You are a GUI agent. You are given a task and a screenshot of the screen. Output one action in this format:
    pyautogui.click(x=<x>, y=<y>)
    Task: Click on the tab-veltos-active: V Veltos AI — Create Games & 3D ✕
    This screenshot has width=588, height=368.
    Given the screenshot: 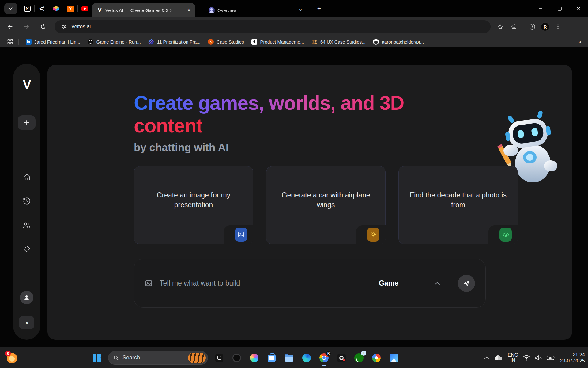 What is the action you would take?
    pyautogui.click(x=144, y=10)
    